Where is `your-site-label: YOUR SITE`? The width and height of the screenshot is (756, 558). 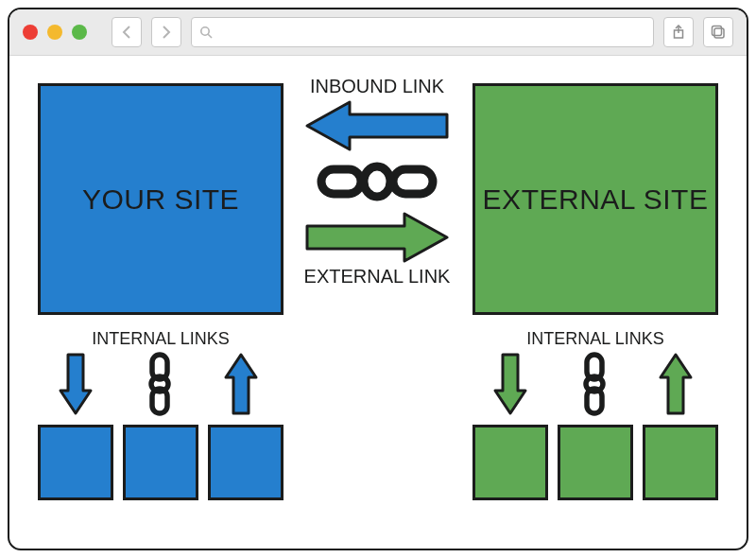
your-site-label: YOUR SITE is located at coordinates (161, 200).